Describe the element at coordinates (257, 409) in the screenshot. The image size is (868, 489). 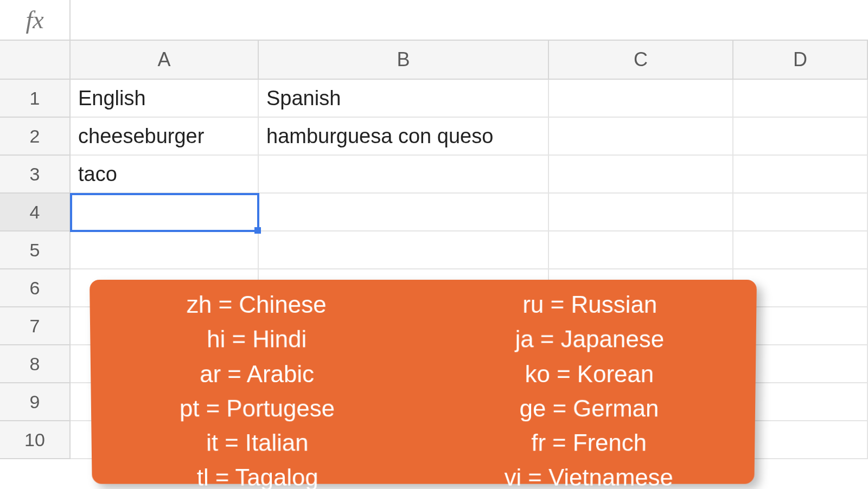
I see `lang-entry: pt = Portugese` at that location.